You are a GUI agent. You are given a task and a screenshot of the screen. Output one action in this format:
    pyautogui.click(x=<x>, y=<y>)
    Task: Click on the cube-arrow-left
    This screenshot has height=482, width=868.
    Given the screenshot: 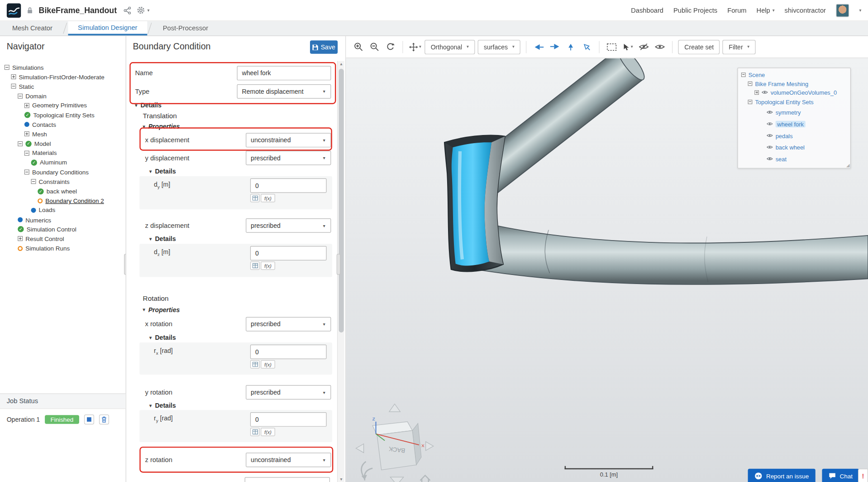 What is the action you would take?
    pyautogui.click(x=360, y=448)
    